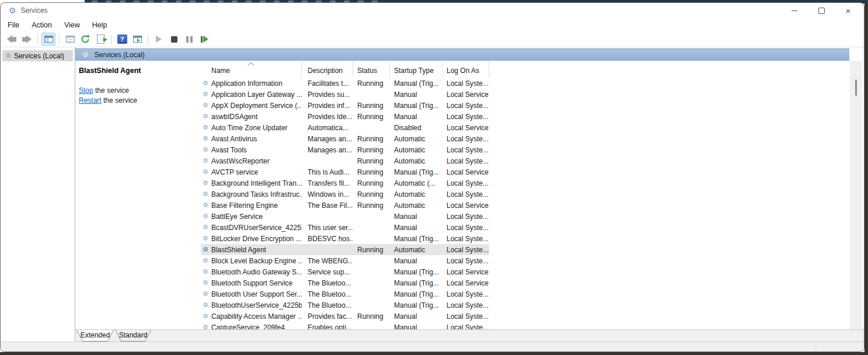  Describe the element at coordinates (133, 336) in the screenshot. I see `tab-standard: Standard` at that location.